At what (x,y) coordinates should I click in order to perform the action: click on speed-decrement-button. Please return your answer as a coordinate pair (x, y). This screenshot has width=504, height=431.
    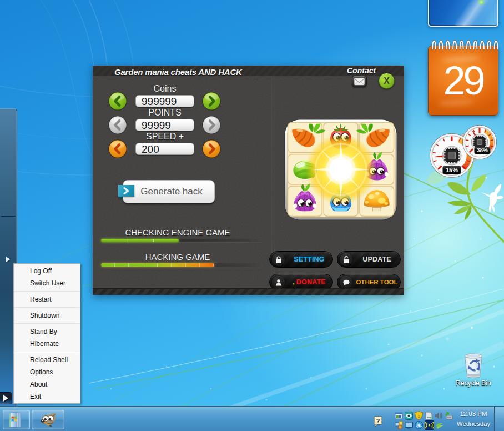
    Looking at the image, I should click on (118, 149).